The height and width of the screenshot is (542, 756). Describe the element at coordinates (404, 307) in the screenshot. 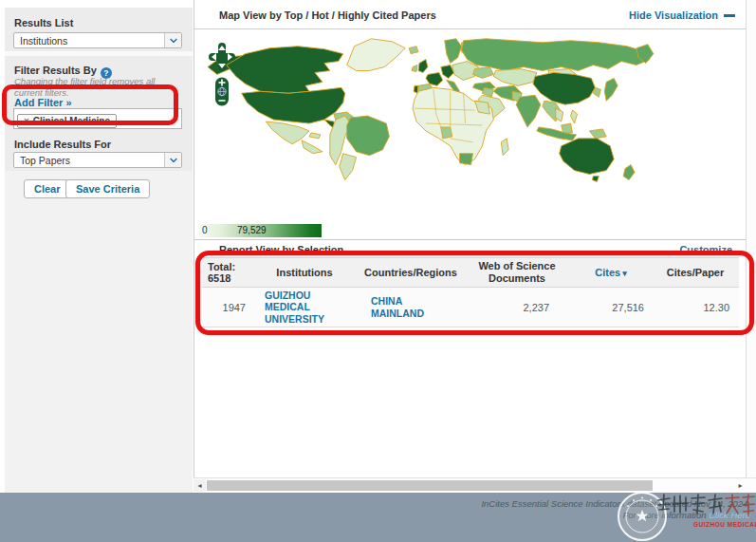

I see `country-link: CHINA MAINLAND` at that location.